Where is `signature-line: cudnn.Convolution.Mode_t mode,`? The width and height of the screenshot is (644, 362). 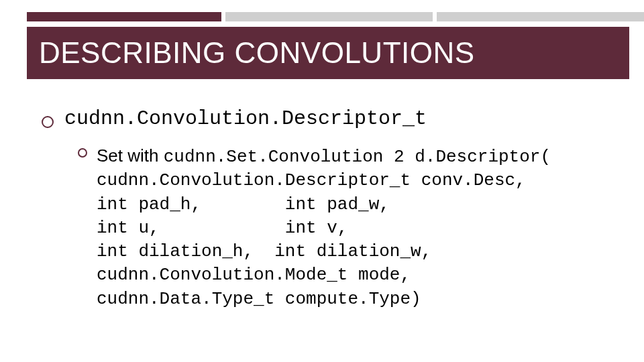
signature-line: cudnn.Convolution.Mode_t mode, is located at coordinates (323, 275).